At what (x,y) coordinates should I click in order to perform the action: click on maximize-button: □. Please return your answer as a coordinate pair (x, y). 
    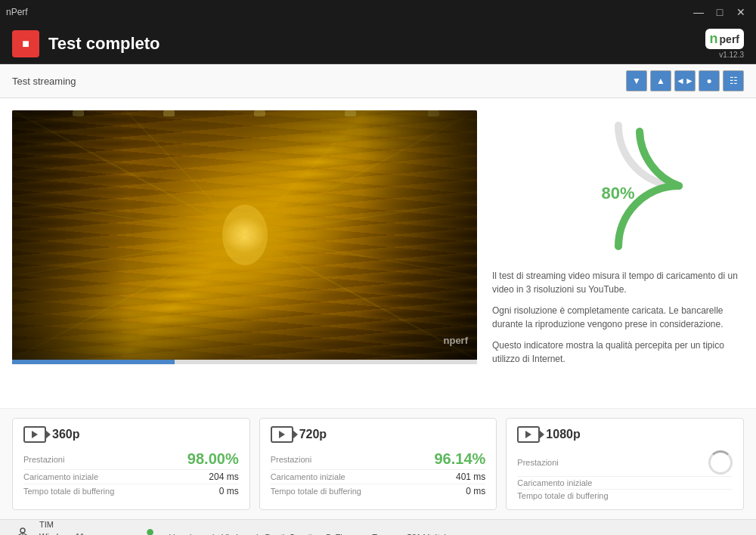
    Looking at the image, I should click on (720, 12).